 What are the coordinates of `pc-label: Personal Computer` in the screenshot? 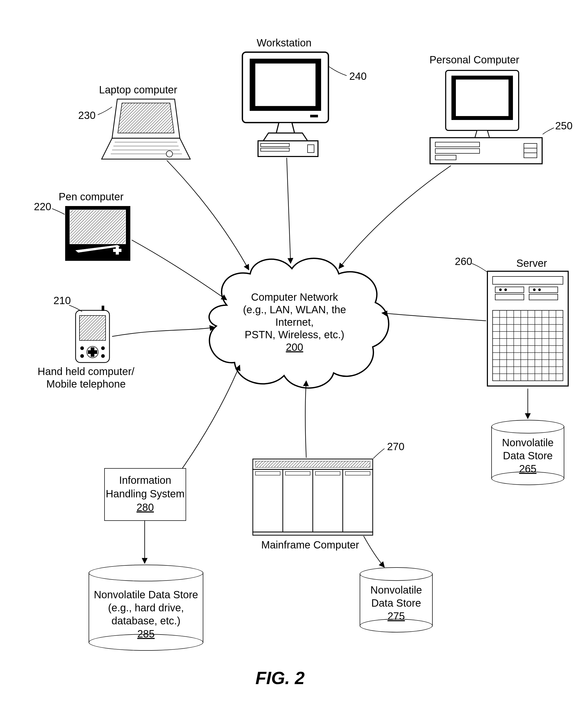 It's located at (474, 60).